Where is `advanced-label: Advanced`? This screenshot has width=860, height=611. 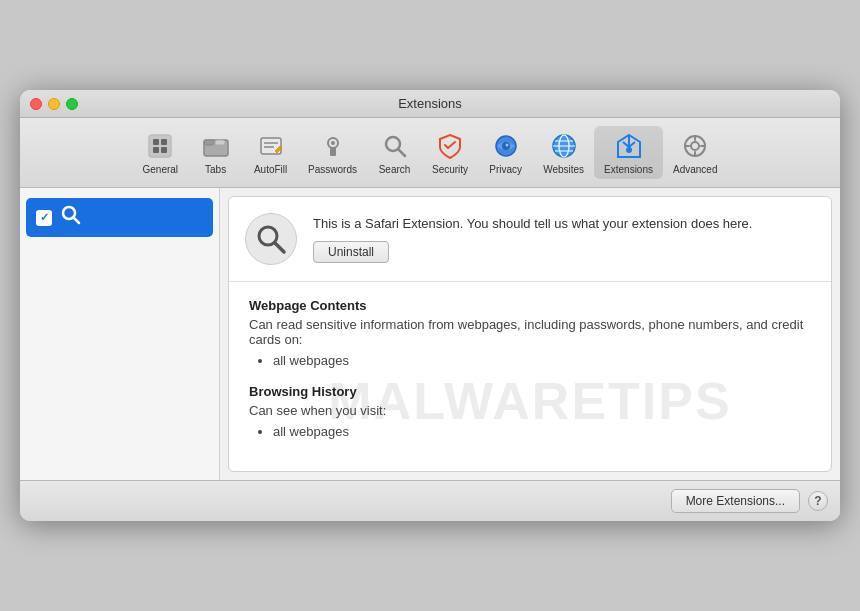
advanced-label: Advanced is located at coordinates (695, 170).